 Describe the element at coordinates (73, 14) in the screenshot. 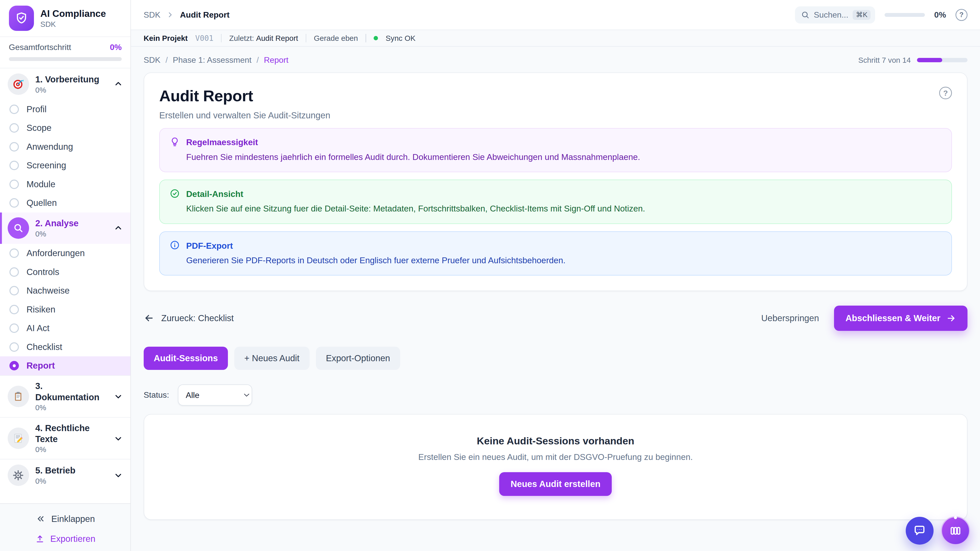

I see `app-title: AI Compliance` at that location.